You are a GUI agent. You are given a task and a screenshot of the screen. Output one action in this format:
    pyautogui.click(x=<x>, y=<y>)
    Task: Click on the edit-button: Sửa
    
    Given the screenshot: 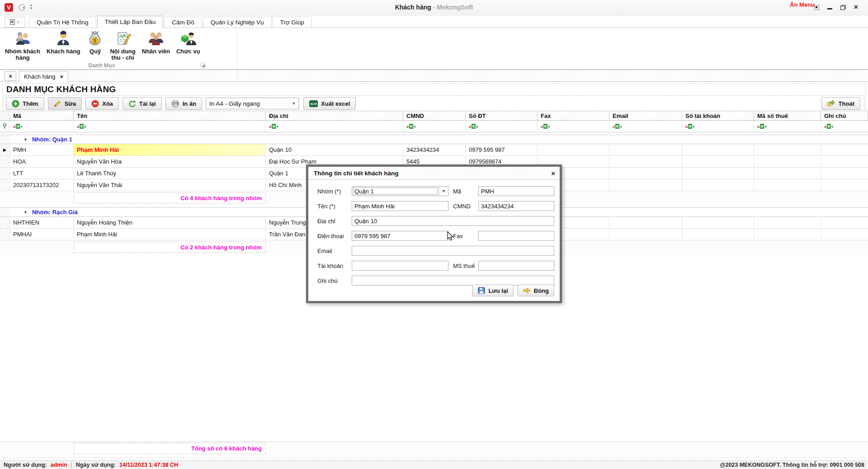 What is the action you would take?
    pyautogui.click(x=65, y=103)
    